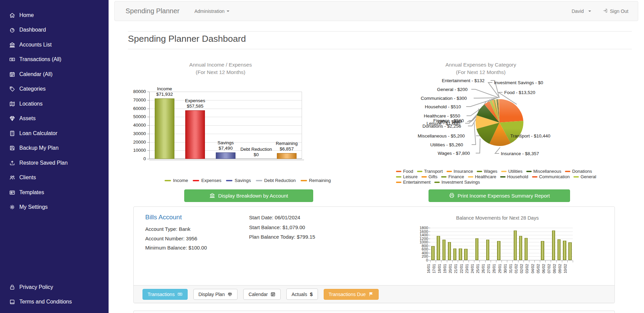  What do you see at coordinates (488, 122) in the screenshot?
I see `pie-slice-utilities` at bounding box center [488, 122].